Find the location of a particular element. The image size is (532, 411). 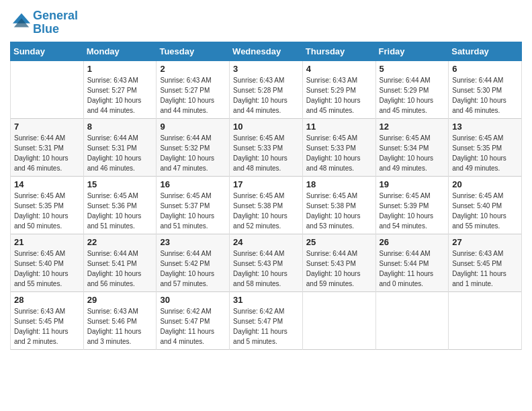

day-number: 5 is located at coordinates (412, 68).